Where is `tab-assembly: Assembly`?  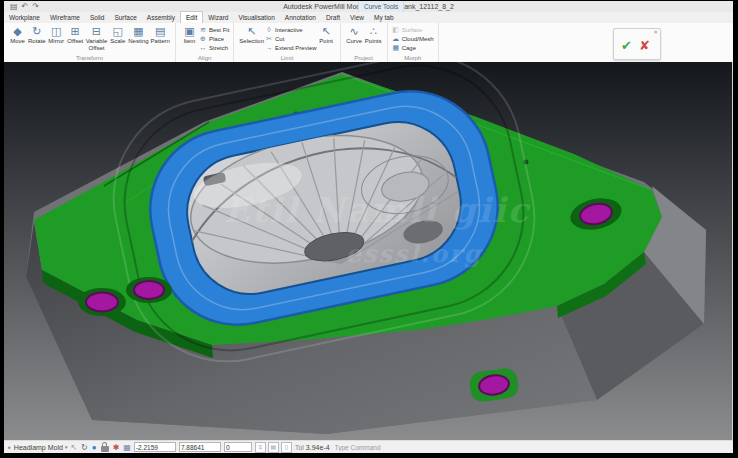 tab-assembly: Assembly is located at coordinates (161, 18).